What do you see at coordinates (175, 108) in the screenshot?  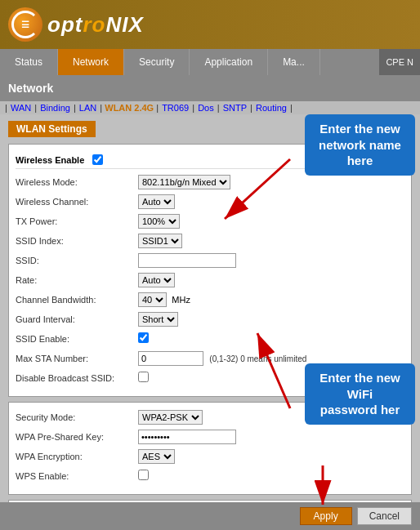 I see `sub-nav-tr069: TR069` at bounding box center [175, 108].